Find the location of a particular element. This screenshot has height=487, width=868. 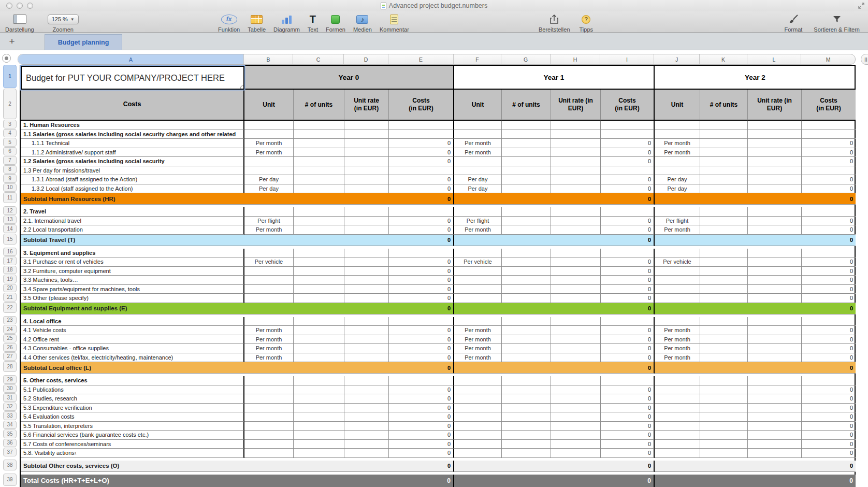

subtotal-zero-y0: 0 is located at coordinates (422, 466).